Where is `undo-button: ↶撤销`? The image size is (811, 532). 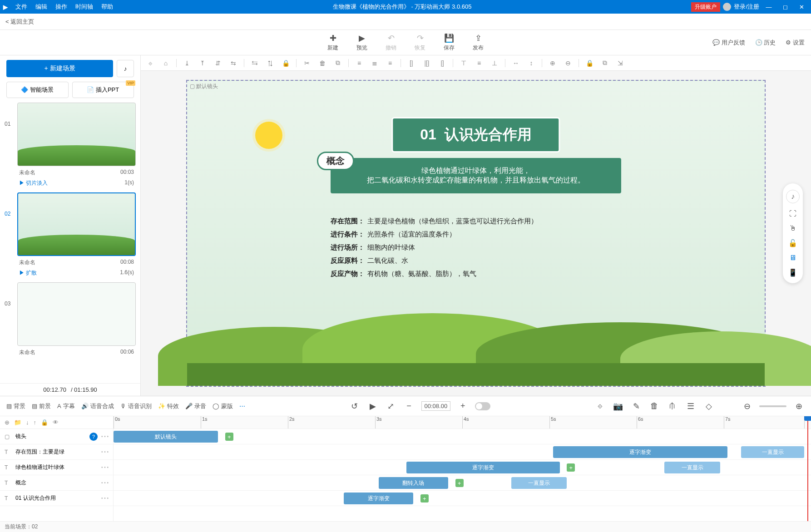
undo-button: ↶撤销 is located at coordinates (391, 43).